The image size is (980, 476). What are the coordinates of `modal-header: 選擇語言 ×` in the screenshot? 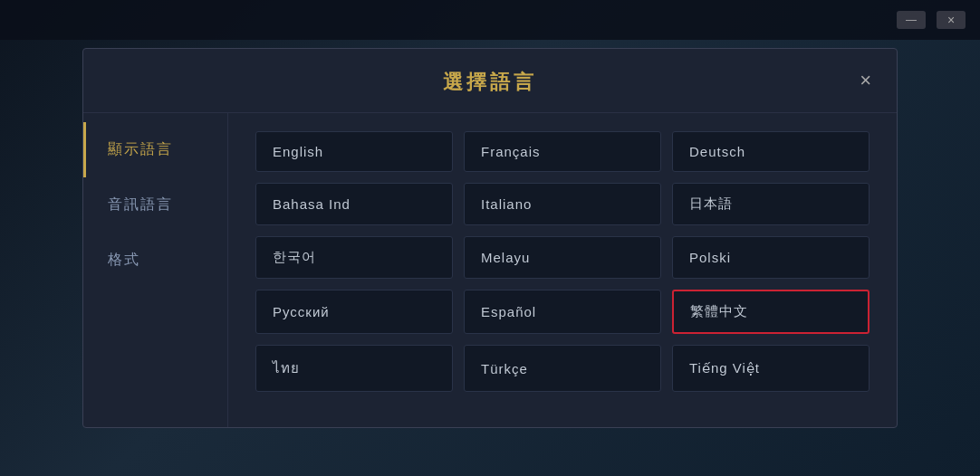 It's located at (490, 81).